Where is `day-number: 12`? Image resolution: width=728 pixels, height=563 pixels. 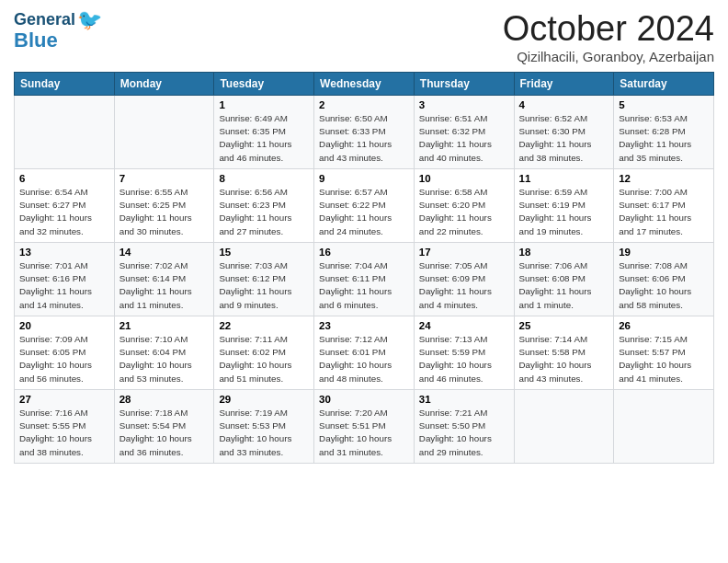 day-number: 12 is located at coordinates (664, 178).